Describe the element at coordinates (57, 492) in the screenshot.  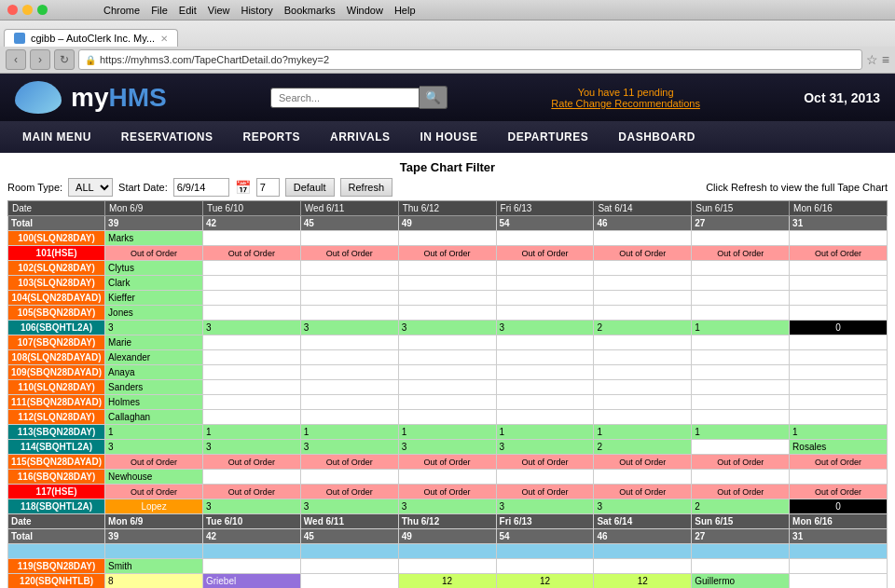
I see `room-label: 117(HSE)` at that location.